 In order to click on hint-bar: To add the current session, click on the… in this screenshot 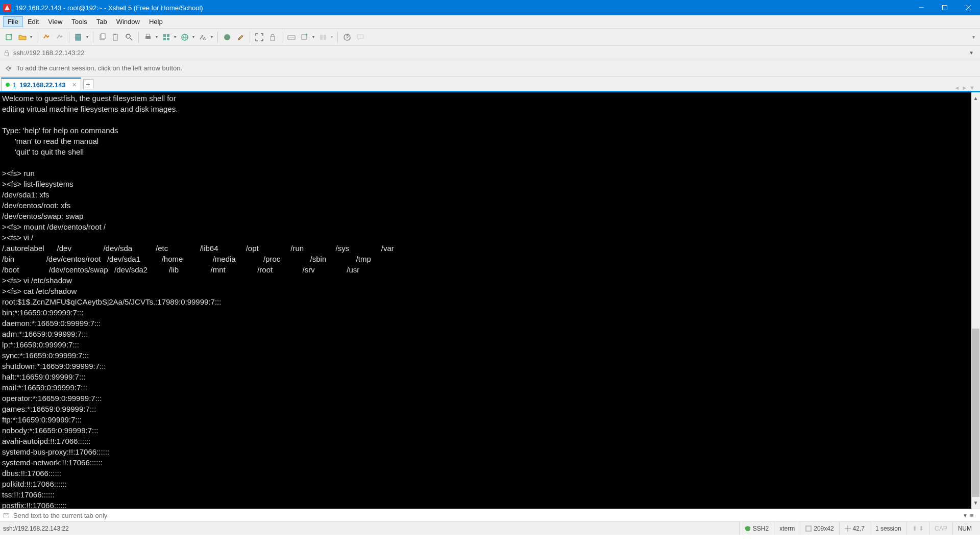, I will do `click(490, 68)`.